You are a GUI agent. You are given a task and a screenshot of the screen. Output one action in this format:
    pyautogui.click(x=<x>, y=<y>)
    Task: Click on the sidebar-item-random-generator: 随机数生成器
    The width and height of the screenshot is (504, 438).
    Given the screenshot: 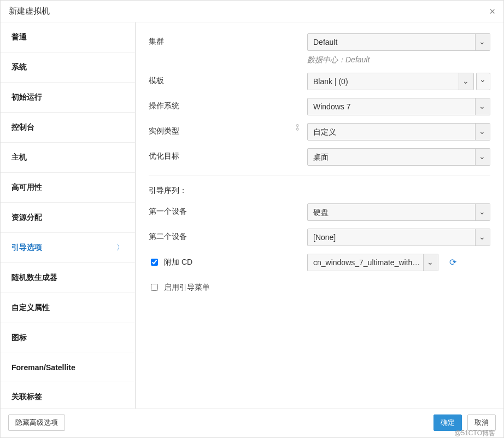 What is the action you would take?
    pyautogui.click(x=68, y=278)
    